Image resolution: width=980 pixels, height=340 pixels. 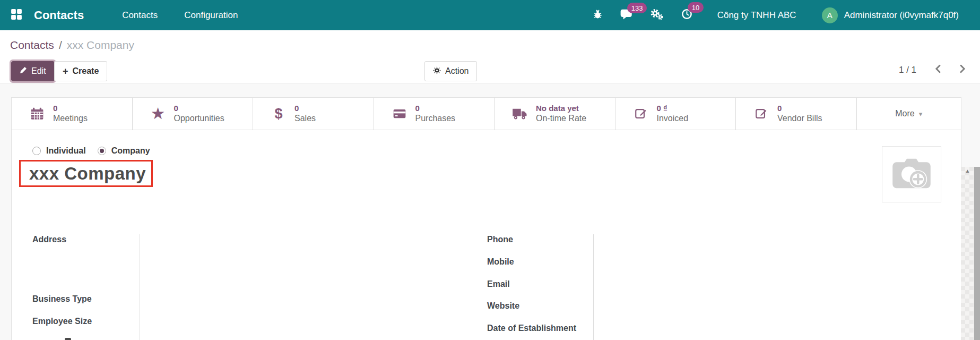 What do you see at coordinates (500, 240) in the screenshot?
I see `field-label-phone: Phone` at bounding box center [500, 240].